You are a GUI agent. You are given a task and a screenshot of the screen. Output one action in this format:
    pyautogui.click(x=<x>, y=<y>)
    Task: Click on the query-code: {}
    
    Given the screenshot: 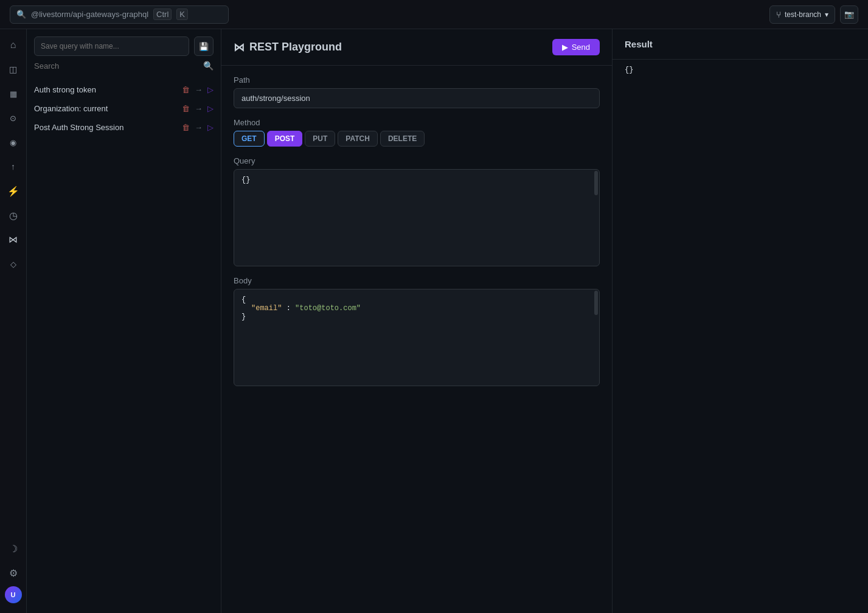 What is the action you would take?
    pyautogui.click(x=246, y=180)
    